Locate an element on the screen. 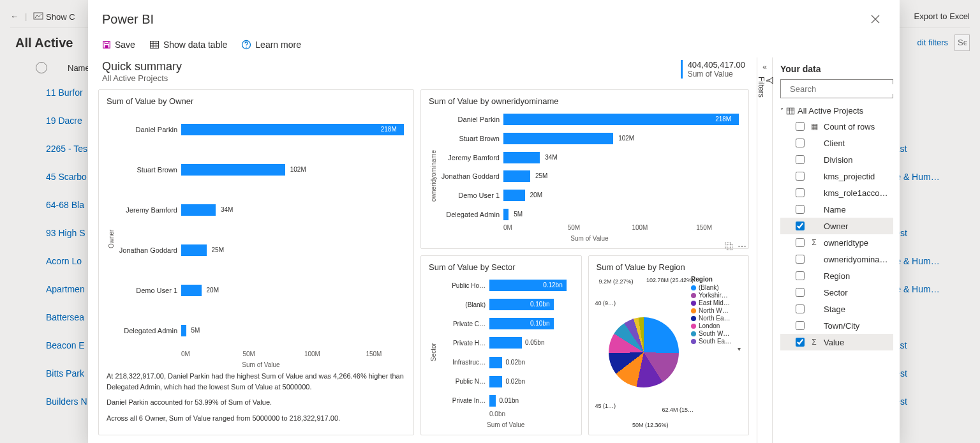  chart-title: Sum of Value by Owner is located at coordinates (256, 101).